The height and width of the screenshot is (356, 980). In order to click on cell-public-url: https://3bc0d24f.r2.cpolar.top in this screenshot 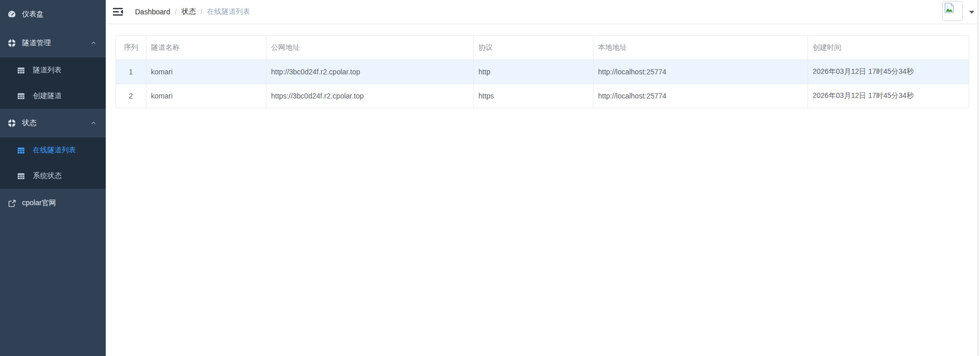, I will do `click(370, 96)`.